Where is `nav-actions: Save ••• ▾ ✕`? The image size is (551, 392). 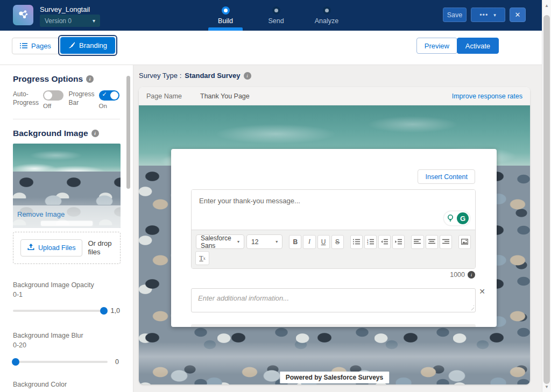 nav-actions: Save ••• ▾ ✕ is located at coordinates (484, 15).